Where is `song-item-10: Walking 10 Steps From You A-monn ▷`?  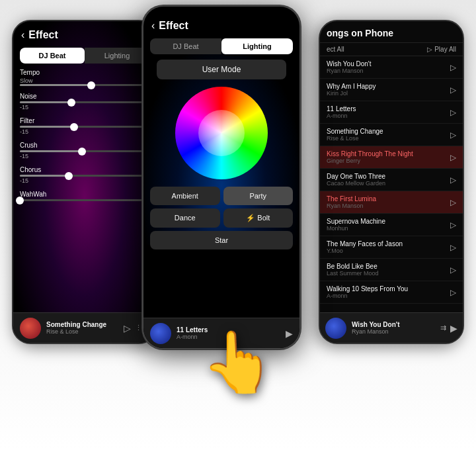 song-item-10: Walking 10 Steps From You A-monn ▷ is located at coordinates (391, 292).